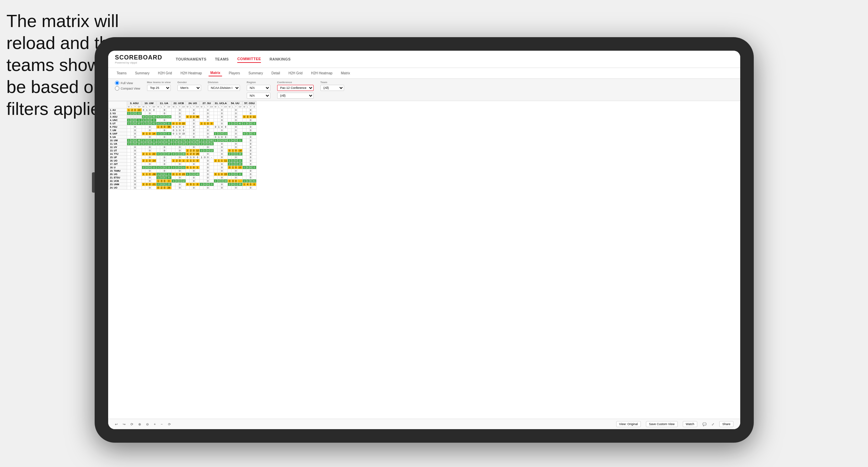 The height and width of the screenshot is (467, 868). I want to click on sub-nav-h2h-heatmap2: H2H Heatmap, so click(322, 73).